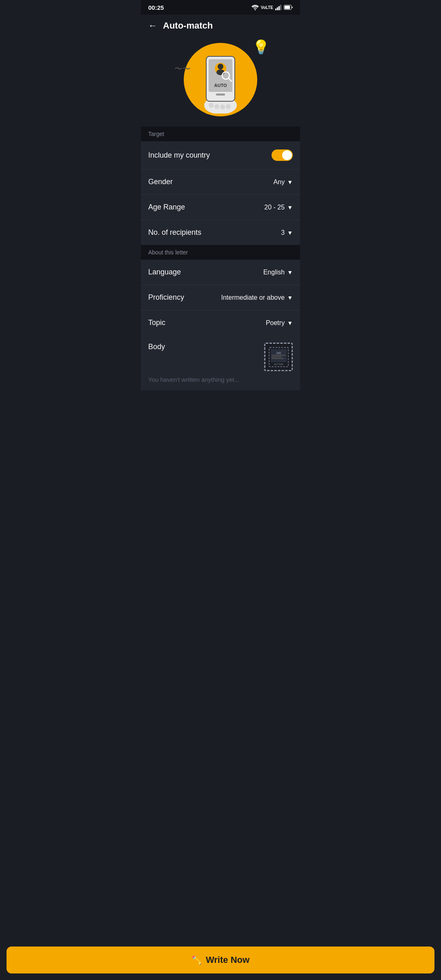  I want to click on stamp-icon: 100 LETTER, so click(278, 357).